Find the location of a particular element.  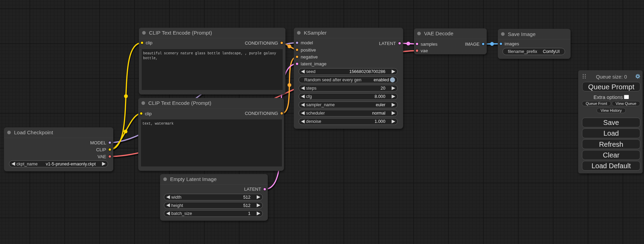

svg-text: batch_size is located at coordinates (182, 214).